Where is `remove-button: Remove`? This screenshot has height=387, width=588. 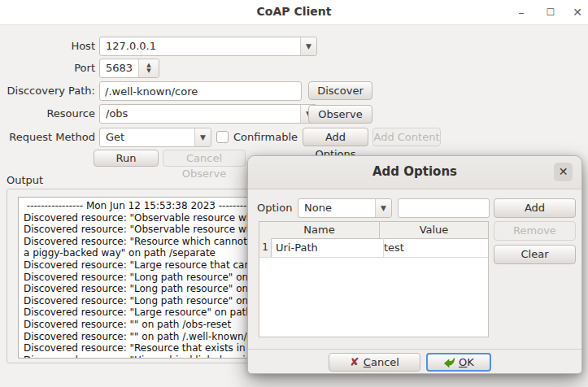 remove-button: Remove is located at coordinates (535, 231).